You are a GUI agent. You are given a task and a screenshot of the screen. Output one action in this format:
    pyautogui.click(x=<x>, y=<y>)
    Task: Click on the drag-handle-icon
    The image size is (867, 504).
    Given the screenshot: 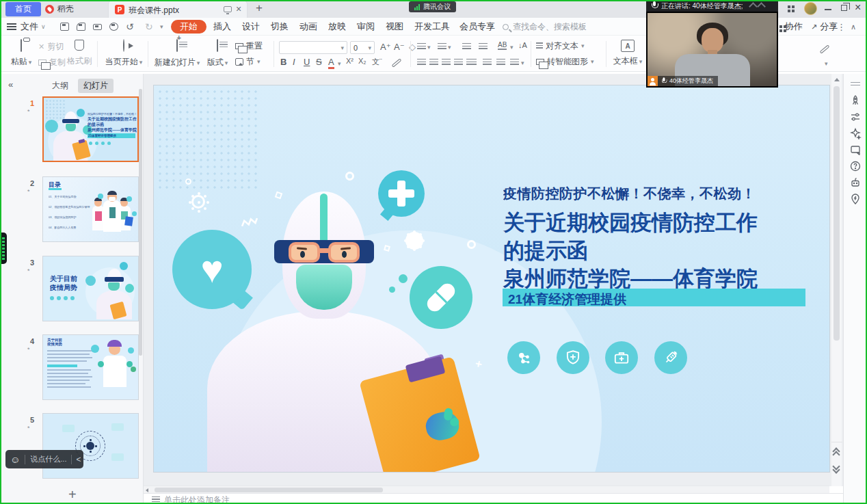 What is the action you would take?
    pyautogui.click(x=855, y=83)
    